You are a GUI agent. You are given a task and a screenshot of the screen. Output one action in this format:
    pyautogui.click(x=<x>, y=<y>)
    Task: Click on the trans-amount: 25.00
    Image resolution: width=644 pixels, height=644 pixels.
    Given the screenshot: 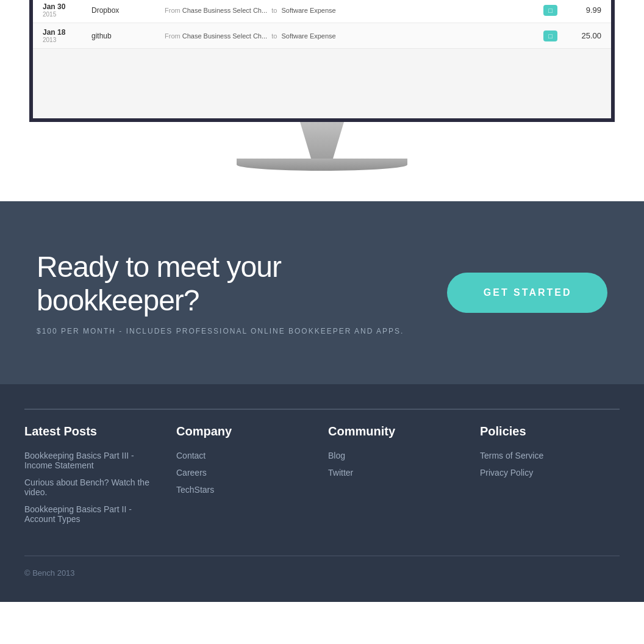 What is the action you would take?
    pyautogui.click(x=583, y=35)
    